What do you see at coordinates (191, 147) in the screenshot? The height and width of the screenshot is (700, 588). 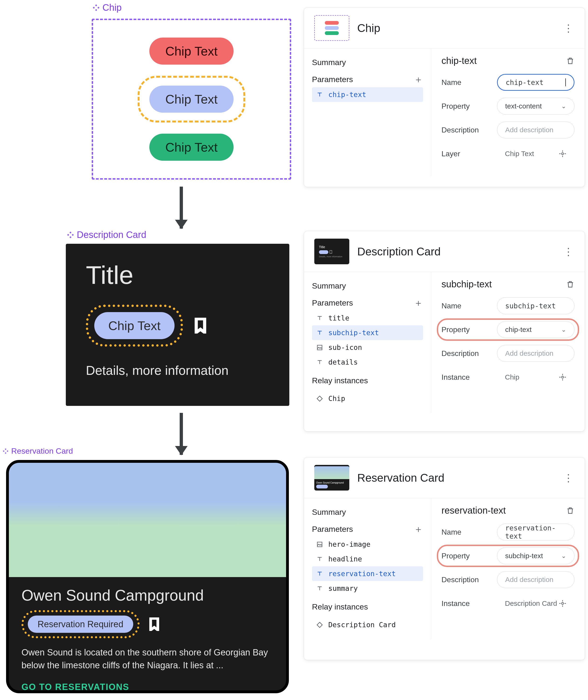 I see `chip-variant-green: Chip Text` at bounding box center [191, 147].